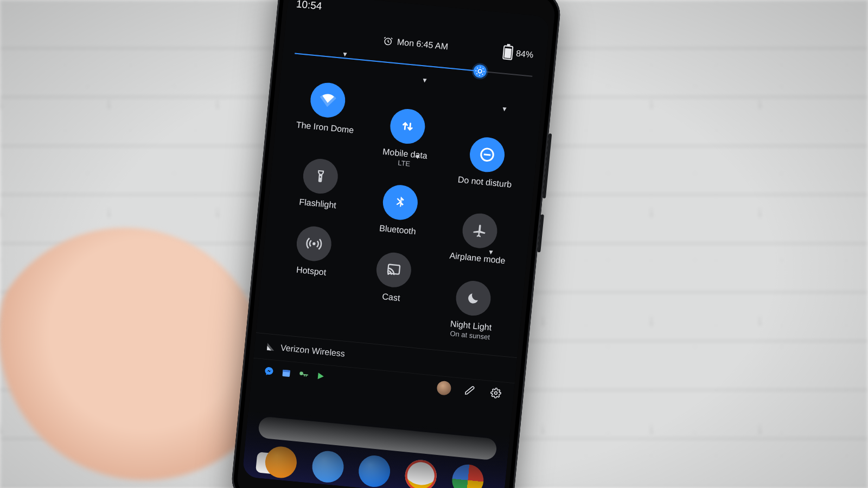 The width and height of the screenshot is (868, 488). I want to click on qs-tile-airplane: Airplane mode, so click(480, 234).